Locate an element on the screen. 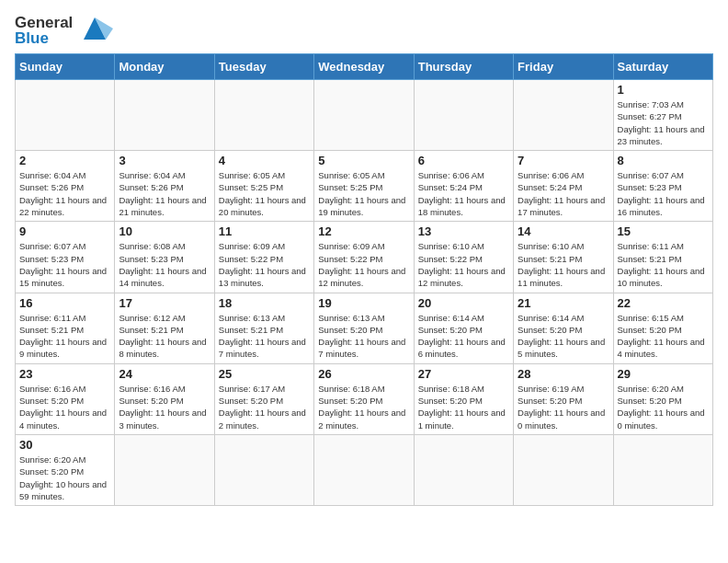  calendar-cell: 25Sunrise: 6:17 AM Sunset: 5:20 PM Dayli… is located at coordinates (264, 399).